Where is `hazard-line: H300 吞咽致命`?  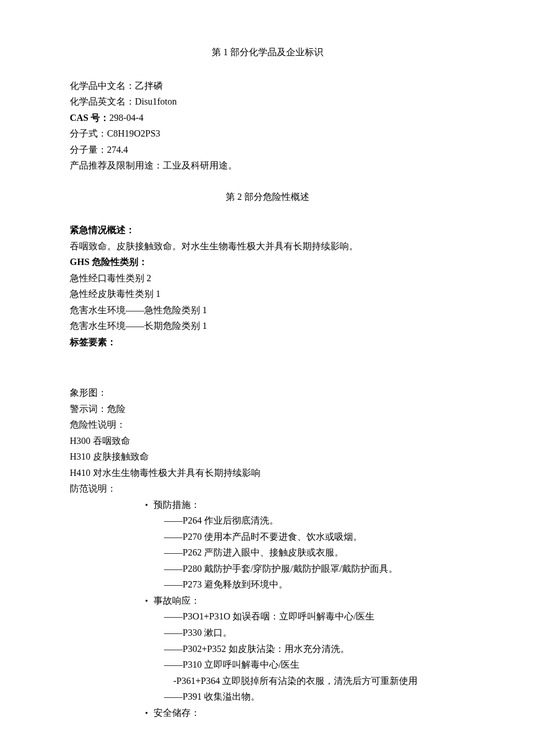
hazard-line: H300 吞咽致命 is located at coordinates (268, 441).